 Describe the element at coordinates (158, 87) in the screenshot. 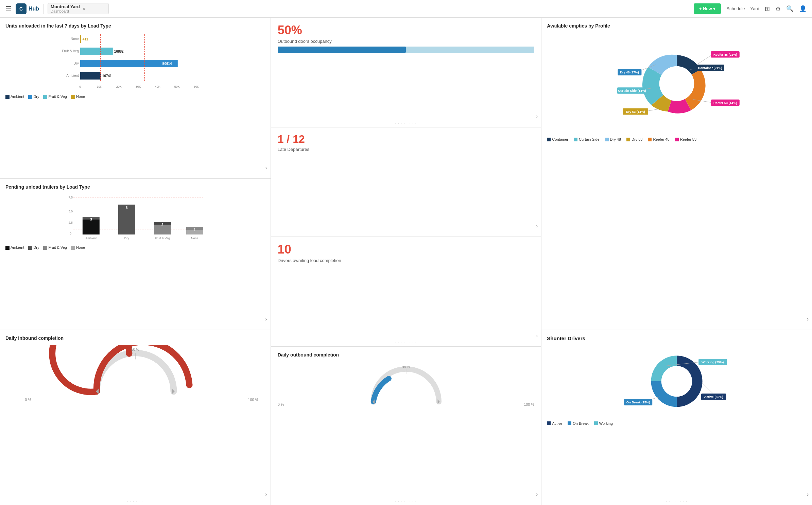

I see `svg-text: 40K` at that location.